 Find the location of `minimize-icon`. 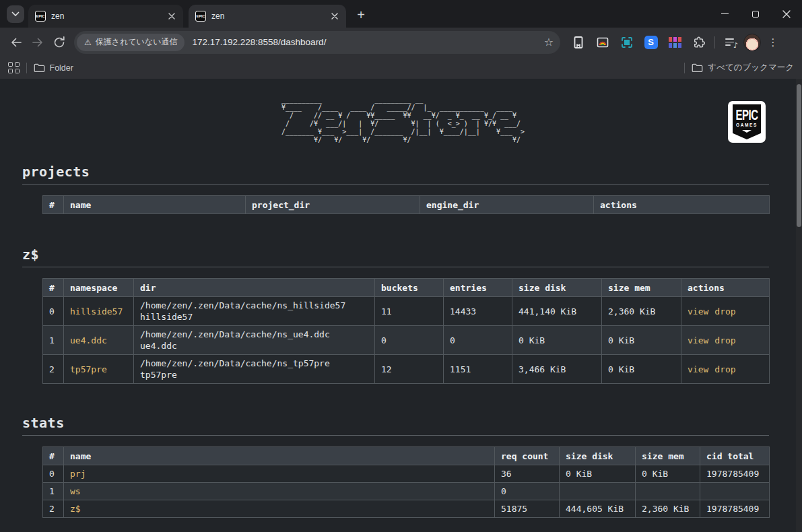

minimize-icon is located at coordinates (725, 14).